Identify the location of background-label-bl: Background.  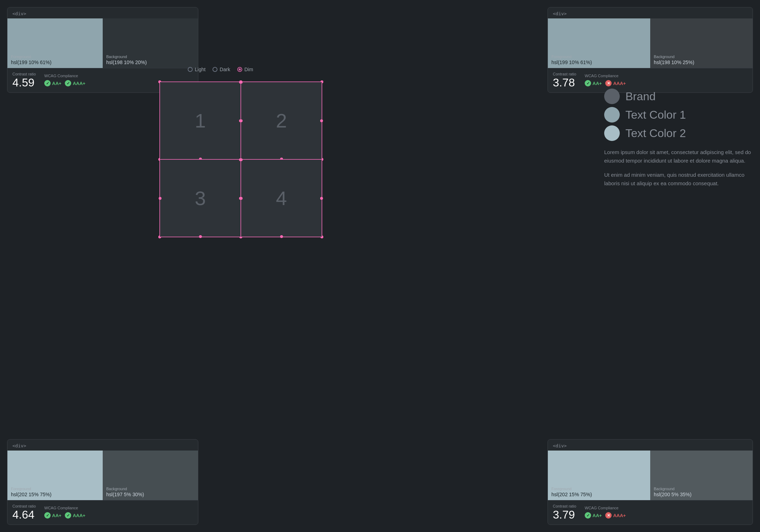
(150, 489).